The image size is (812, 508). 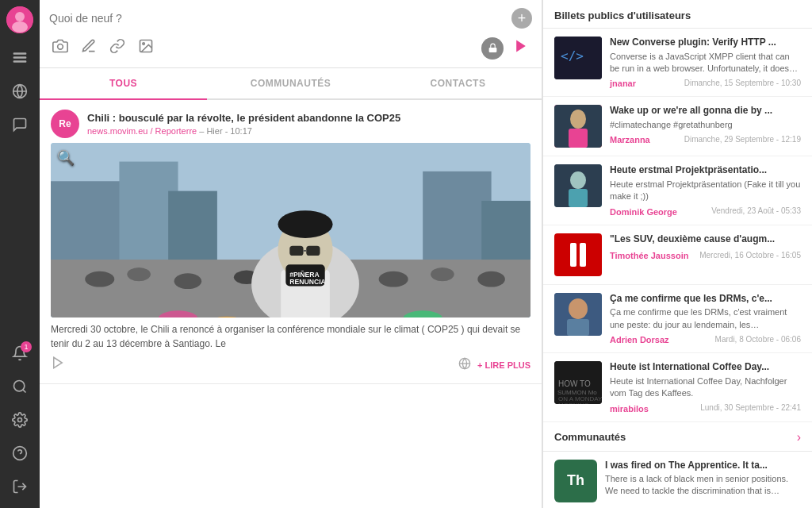 What do you see at coordinates (309, 124) in the screenshot?
I see `post-meta: Chili : bousculé par la révolte, le prés…` at bounding box center [309, 124].